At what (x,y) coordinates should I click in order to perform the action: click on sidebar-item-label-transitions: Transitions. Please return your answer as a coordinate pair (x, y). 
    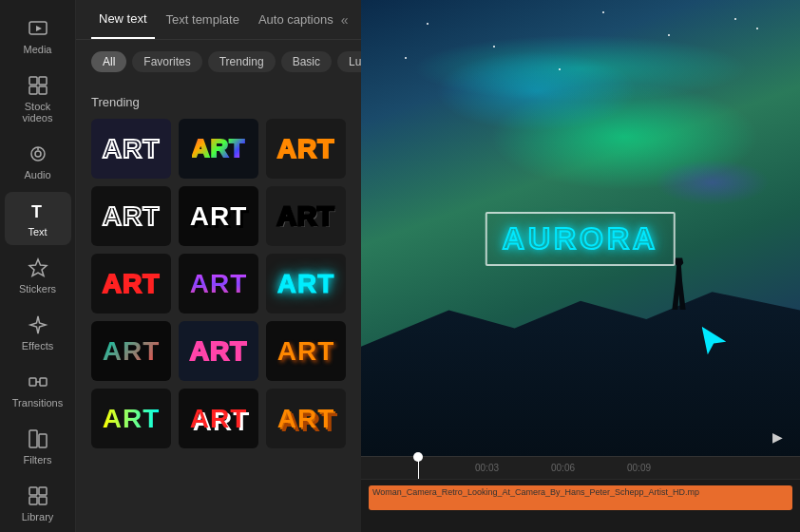
    Looking at the image, I should click on (38, 403).